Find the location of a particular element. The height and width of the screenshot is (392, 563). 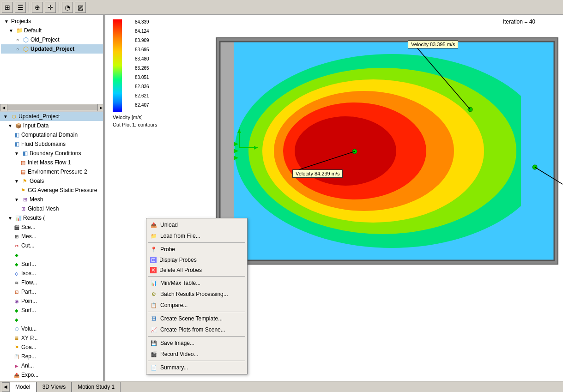

tree-updated-project-node: ▼ ⬡ Updated_Project is located at coordinates (53, 116).